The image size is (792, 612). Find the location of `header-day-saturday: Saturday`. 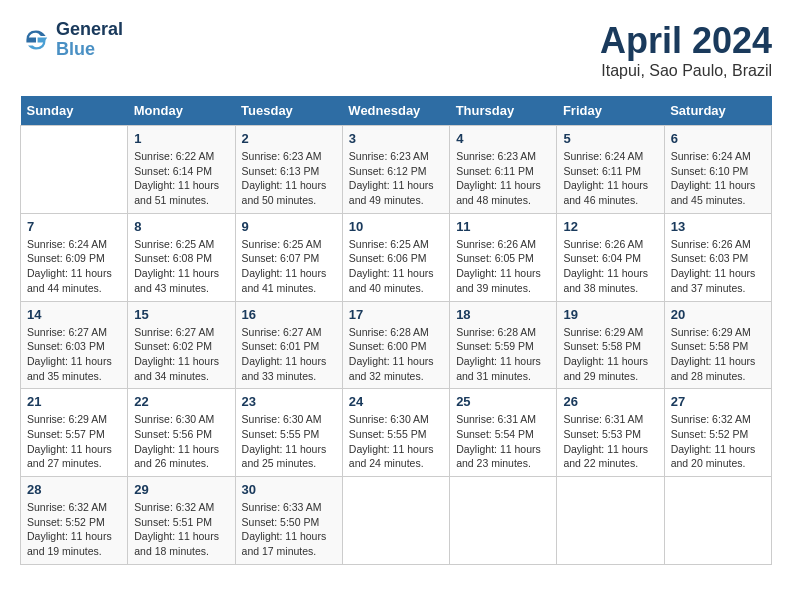

header-day-saturday: Saturday is located at coordinates (718, 111).